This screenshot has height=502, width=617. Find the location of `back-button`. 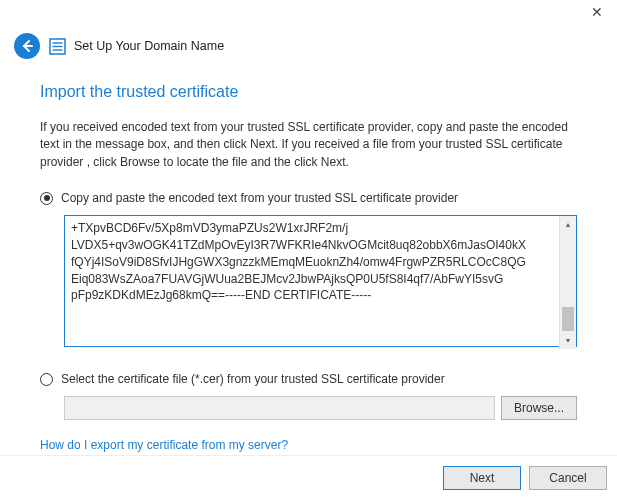

back-button is located at coordinates (27, 46).